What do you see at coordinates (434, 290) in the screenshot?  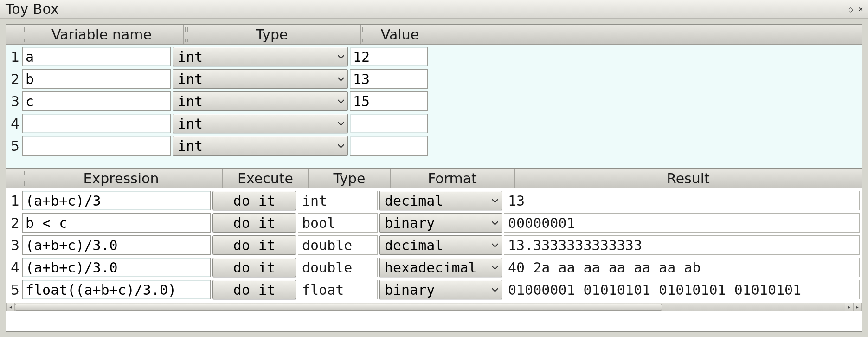 I see `expression-row: 5 do it float binary 01000001 01010101 0…` at bounding box center [434, 290].